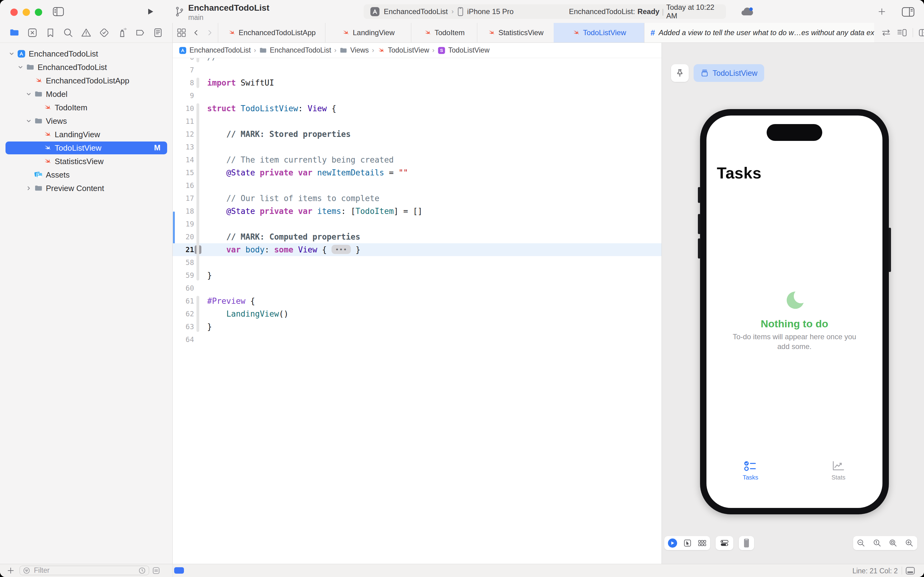 This screenshot has height=577, width=924. Describe the element at coordinates (417, 340) in the screenshot. I see `code-line-64: 64` at that location.